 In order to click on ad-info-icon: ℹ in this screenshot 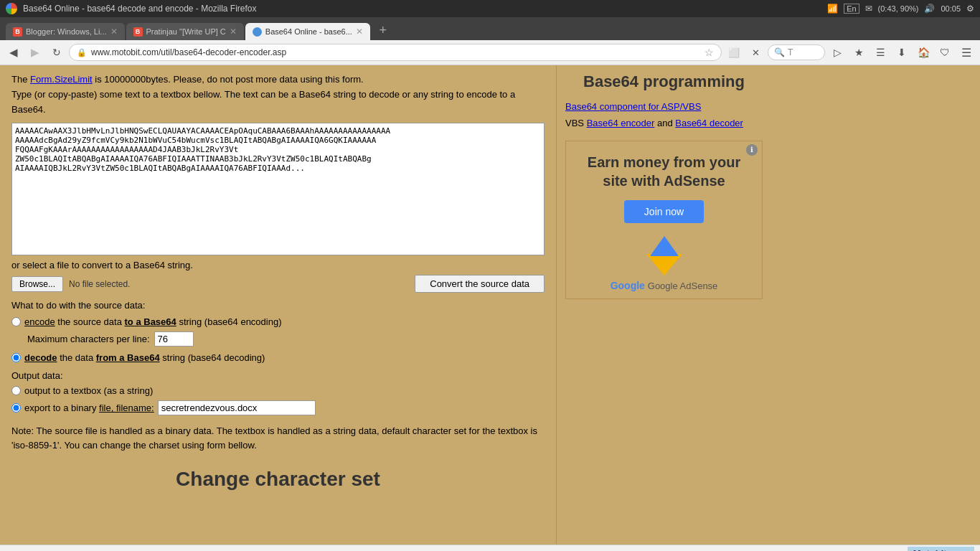, I will do `click(752, 150)`.